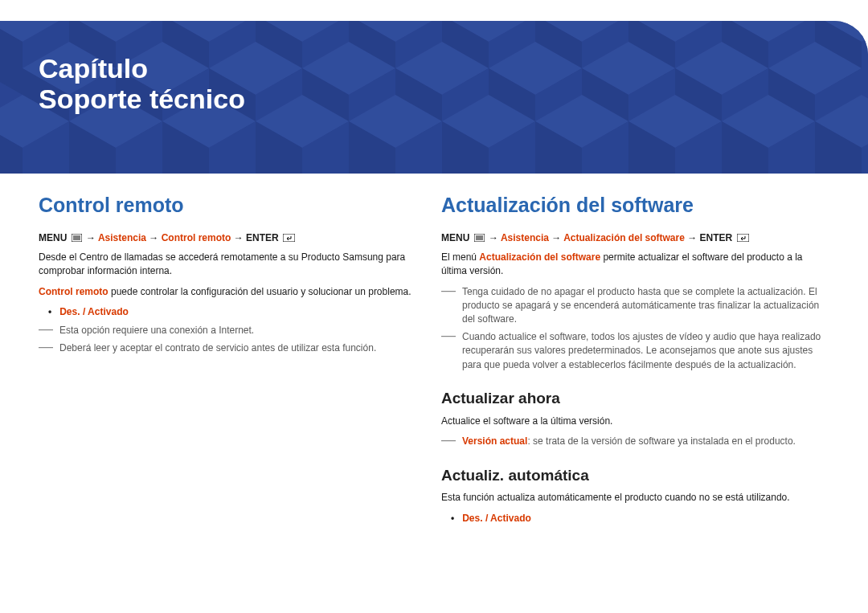  Describe the element at coordinates (646, 351) in the screenshot. I see `note-right-2-text: Cuando actualice el software, todos los …` at that location.